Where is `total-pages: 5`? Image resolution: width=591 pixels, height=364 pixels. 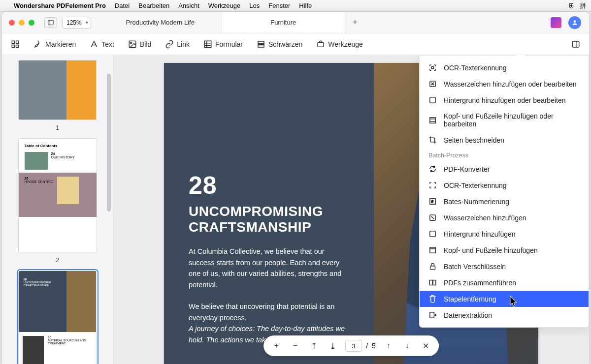 total-pages: 5 is located at coordinates (374, 346).